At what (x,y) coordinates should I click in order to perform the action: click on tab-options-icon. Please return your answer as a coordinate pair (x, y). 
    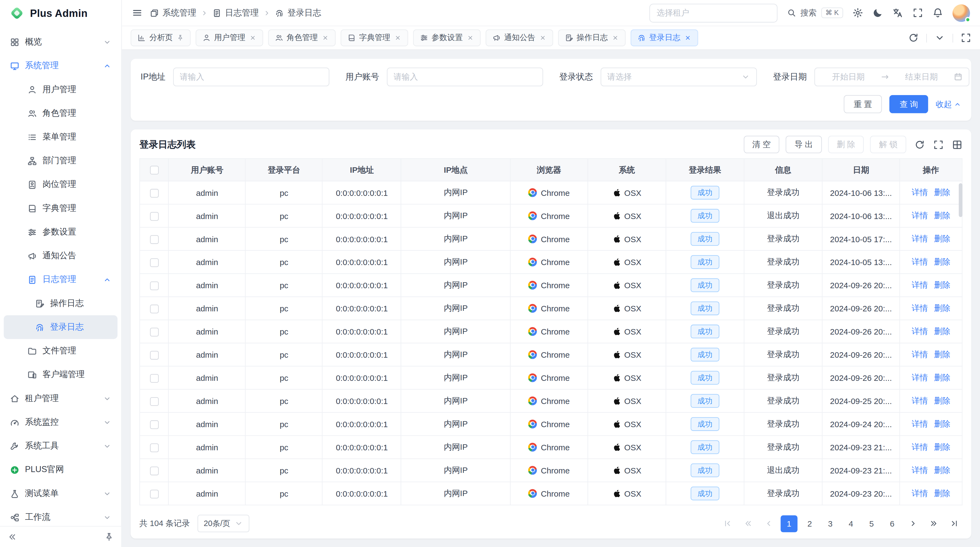
    Looking at the image, I should click on (940, 38).